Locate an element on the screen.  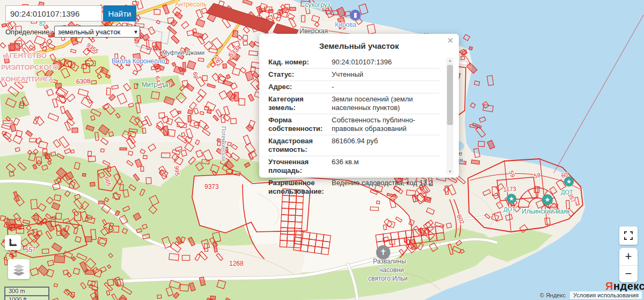
table-row: Разрешенное использование:Ведение садово… is located at coordinates (354, 187).